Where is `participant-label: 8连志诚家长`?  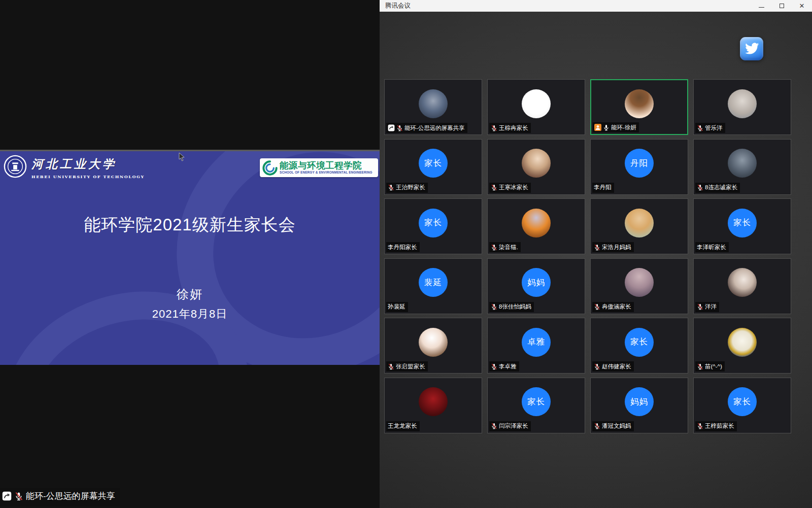 participant-label: 8连志诚家长 is located at coordinates (718, 188).